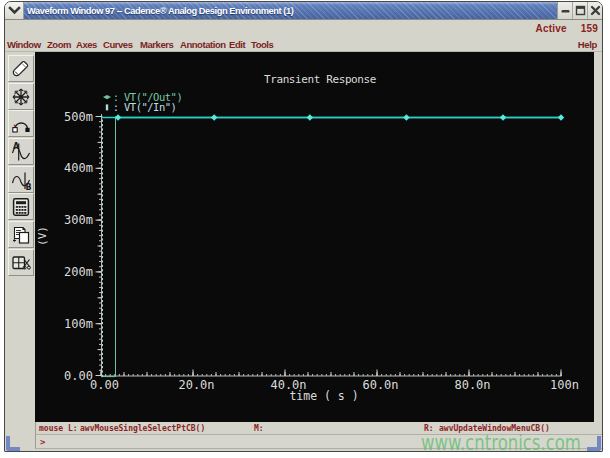 This screenshot has width=610, height=458. Describe the element at coordinates (320, 80) in the screenshot. I see `svg-text: Transient Response` at that location.